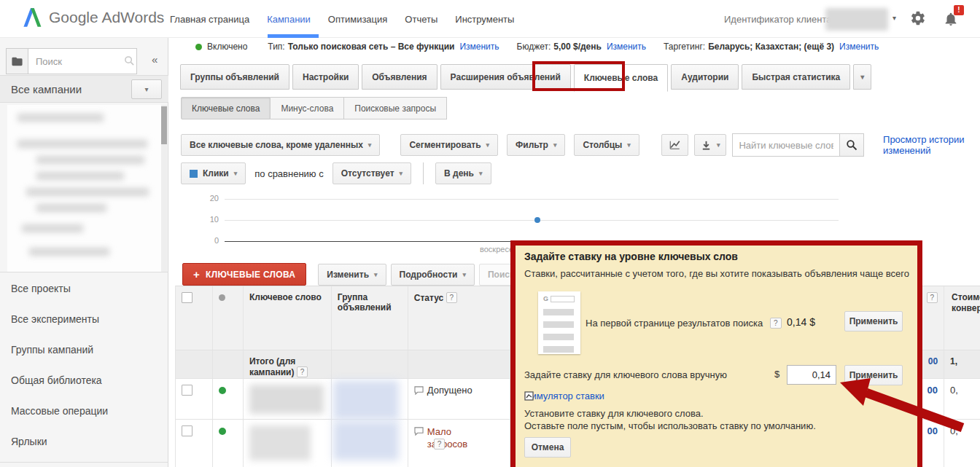 The width and height of the screenshot is (980, 467). What do you see at coordinates (684, 47) in the screenshot?
I see `targeting-label: Таргетинг:` at bounding box center [684, 47].